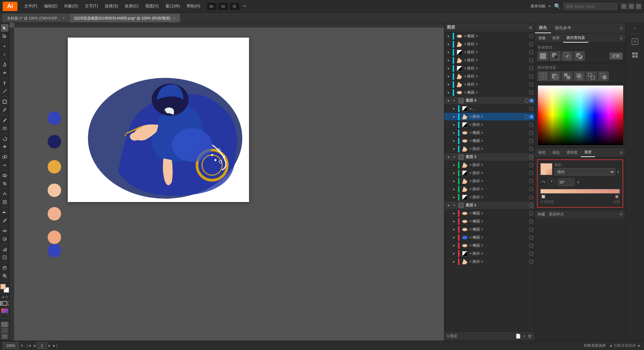 This screenshot has width=644, height=350. What do you see at coordinates (5, 288) in the screenshot?
I see `color-swatches` at bounding box center [5, 288].